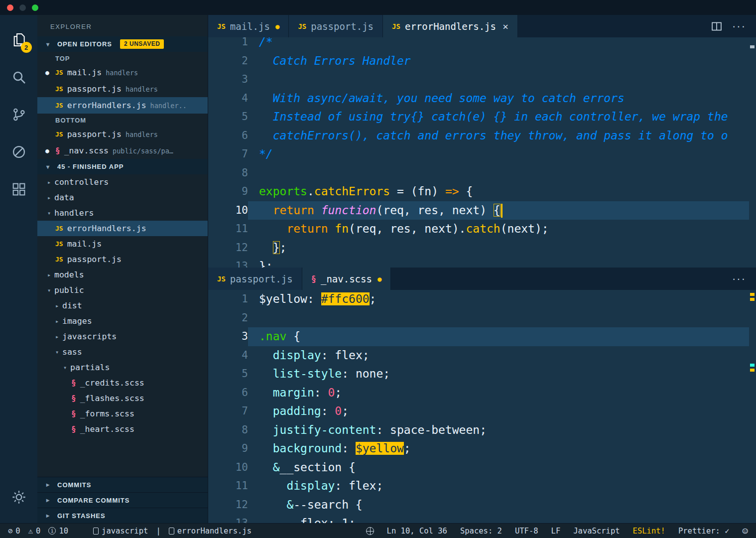  I want to click on sidebar-section-commits: ▸COMMITS, so click(123, 484).